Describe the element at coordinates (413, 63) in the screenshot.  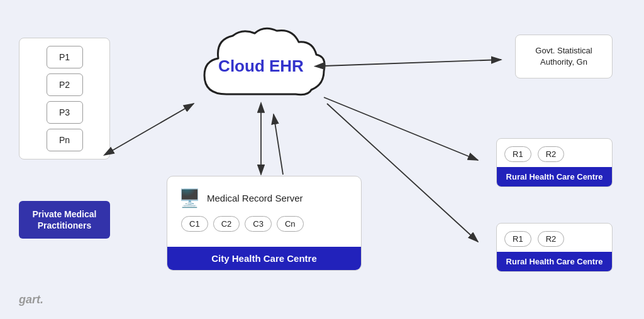
I see `arrow-cloud-govt` at that location.